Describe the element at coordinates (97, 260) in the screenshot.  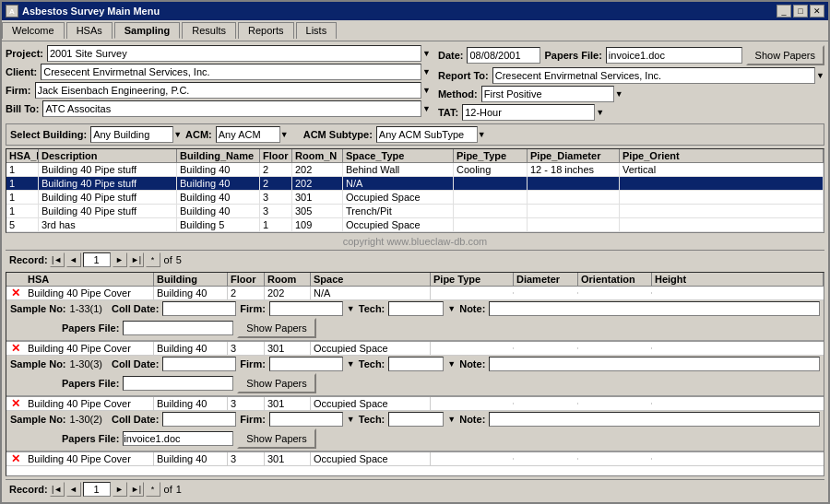
I see `current-record-input` at that location.